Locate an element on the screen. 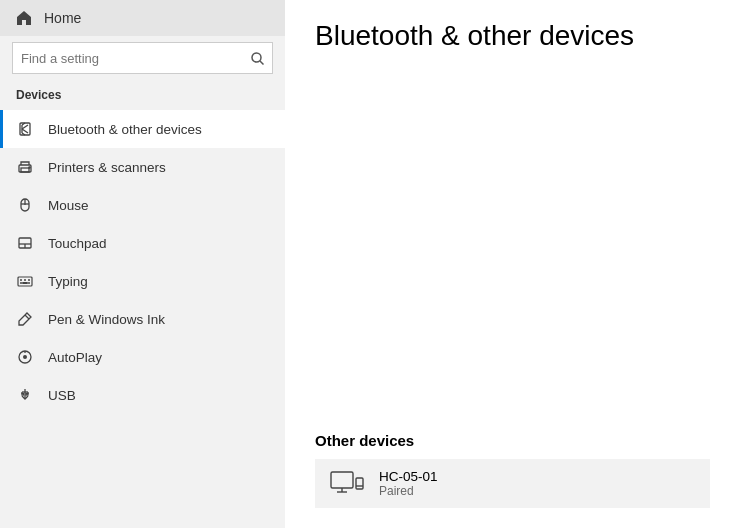  device-status: Paired is located at coordinates (408, 491).